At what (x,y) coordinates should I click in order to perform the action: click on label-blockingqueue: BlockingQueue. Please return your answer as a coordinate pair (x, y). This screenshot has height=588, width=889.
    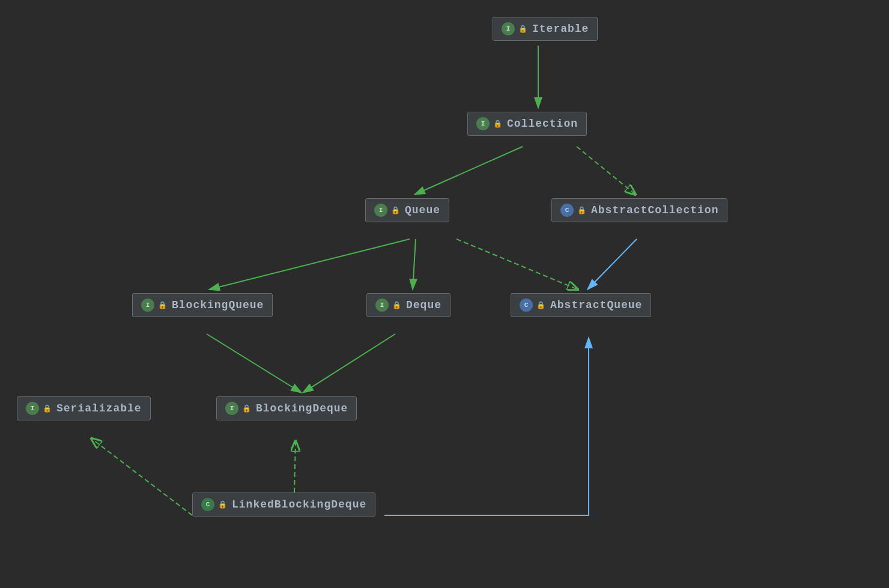
    Looking at the image, I should click on (217, 305).